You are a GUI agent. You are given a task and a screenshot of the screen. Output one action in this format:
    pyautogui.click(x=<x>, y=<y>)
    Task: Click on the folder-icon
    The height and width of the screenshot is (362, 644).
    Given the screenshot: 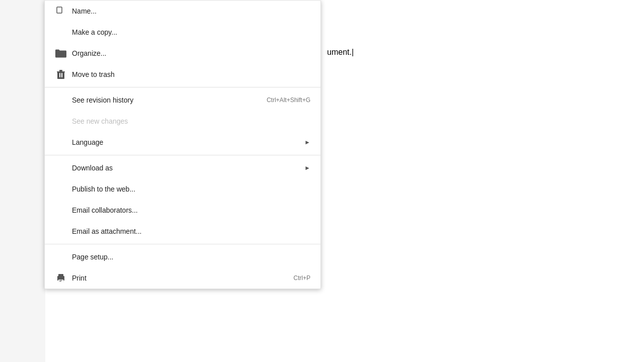 What is the action you would take?
    pyautogui.click(x=61, y=53)
    